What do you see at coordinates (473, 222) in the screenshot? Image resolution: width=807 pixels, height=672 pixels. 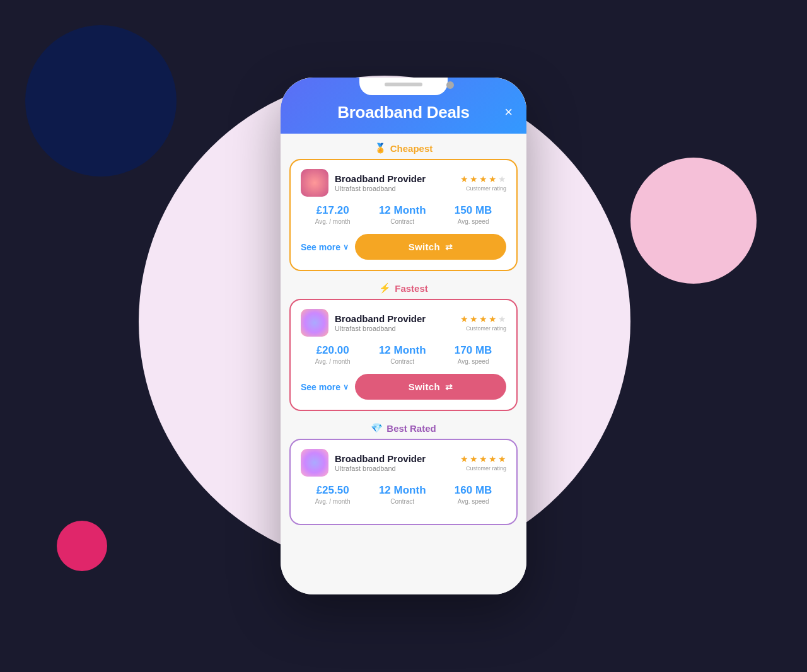 I see `speed-label-cheapest: Avg. speed` at bounding box center [473, 222].